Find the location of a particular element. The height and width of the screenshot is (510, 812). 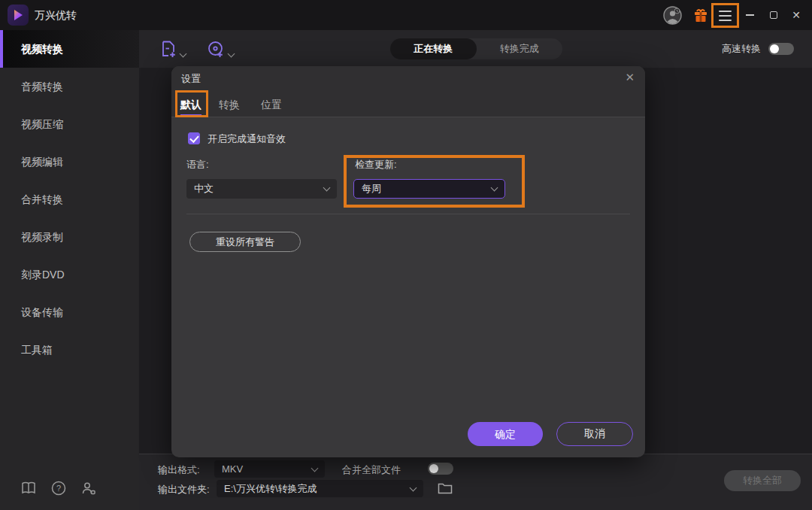

check-update-select: 每周 is located at coordinates (429, 189).